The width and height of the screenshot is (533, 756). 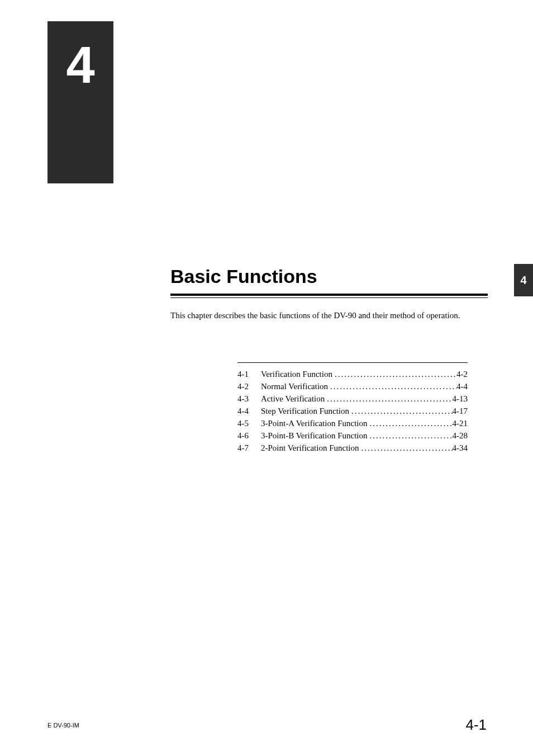 I want to click on toc-entry-num: 4-3, so click(x=249, y=399).